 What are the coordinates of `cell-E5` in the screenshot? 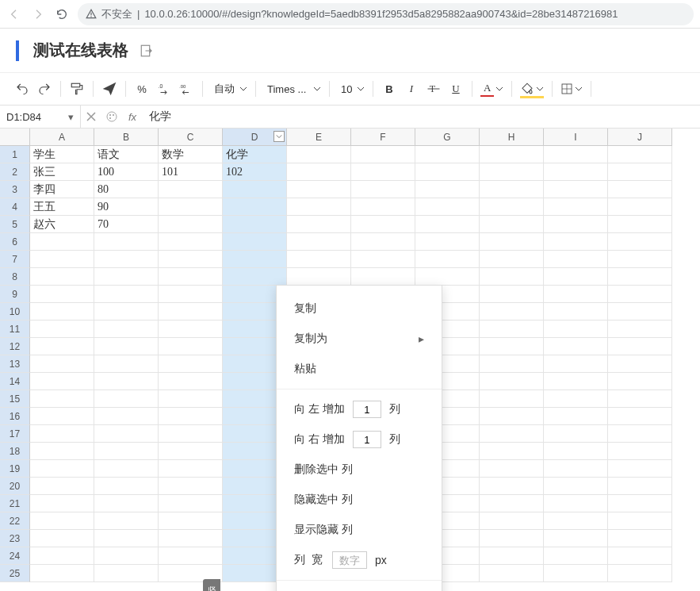 It's located at (319, 225).